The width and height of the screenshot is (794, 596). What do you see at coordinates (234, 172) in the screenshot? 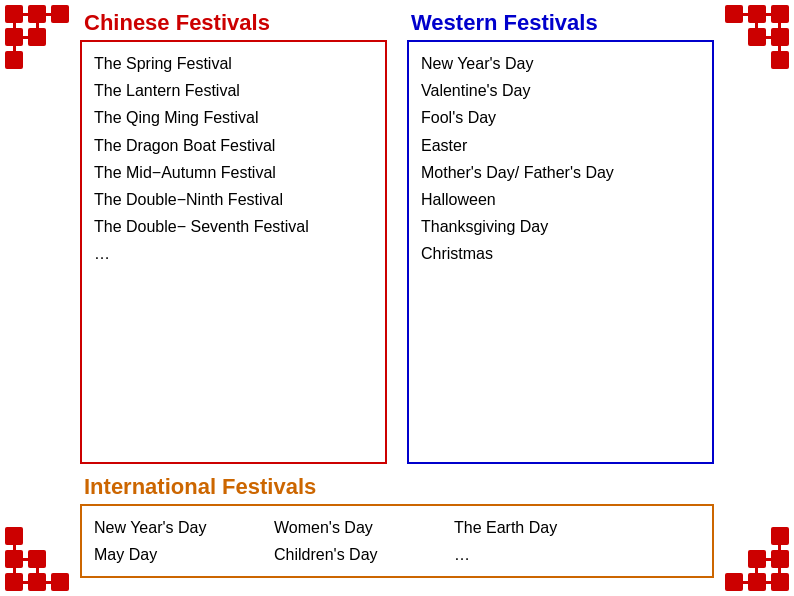
I see `list-item: The Mid−Autumn Festival` at bounding box center [234, 172].